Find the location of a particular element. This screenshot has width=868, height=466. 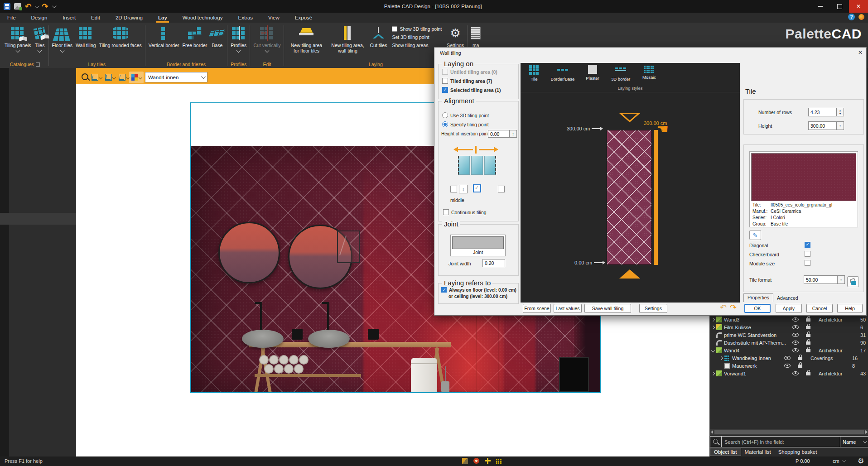

minimize-button is located at coordinates (820, 6).